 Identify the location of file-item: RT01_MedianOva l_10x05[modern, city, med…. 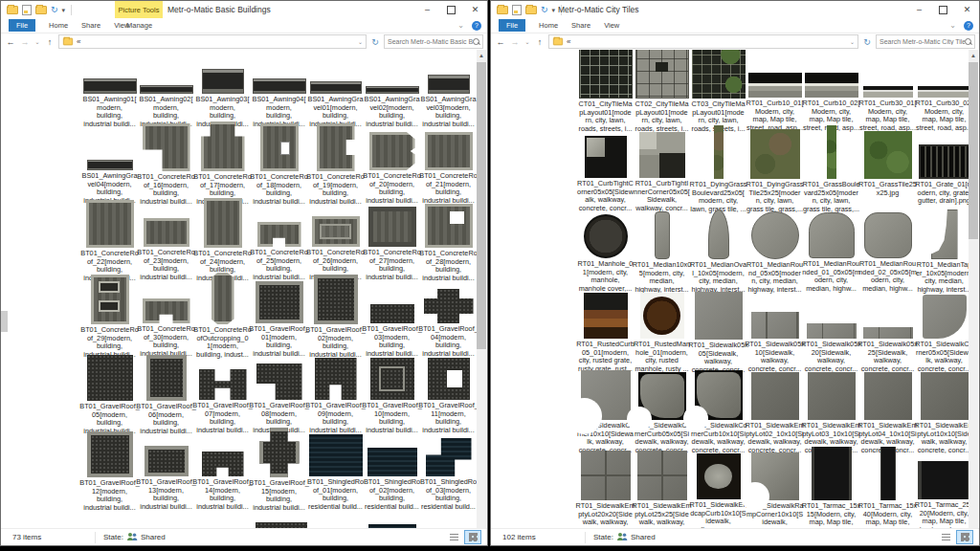
(718, 253).